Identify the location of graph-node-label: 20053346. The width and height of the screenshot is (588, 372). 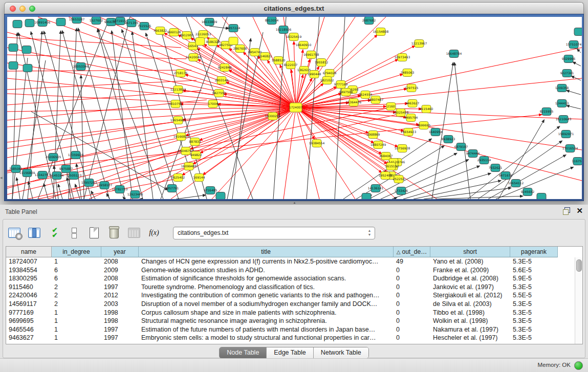
(81, 67).